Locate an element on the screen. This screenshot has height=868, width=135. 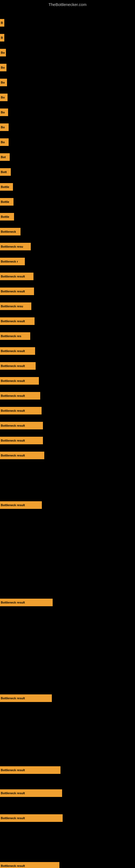
bar-row-30: Bottleneck result is located at coordinates (22, 456).